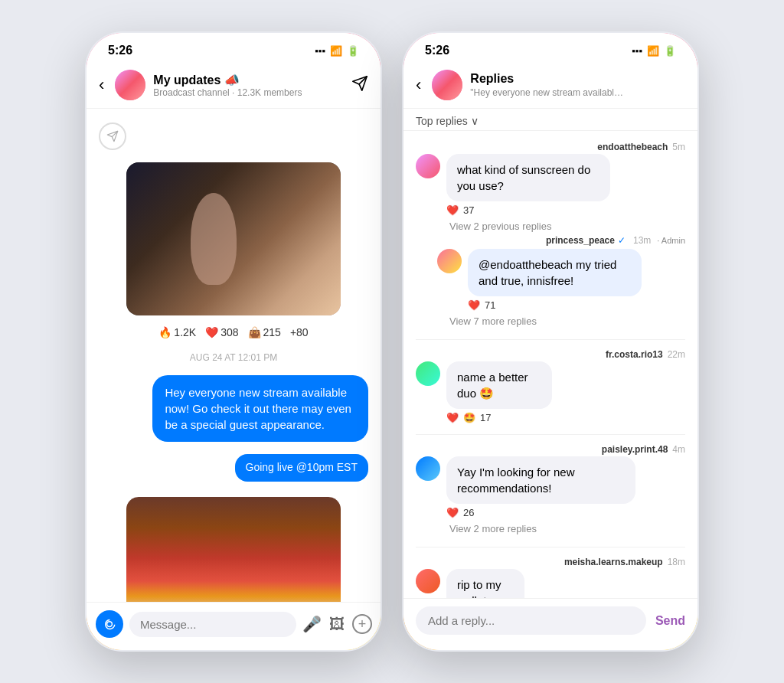  What do you see at coordinates (550, 86) in the screenshot?
I see `chat-header-2: ‹ Replies "Hey everyone new stream avail…` at bounding box center [550, 86].